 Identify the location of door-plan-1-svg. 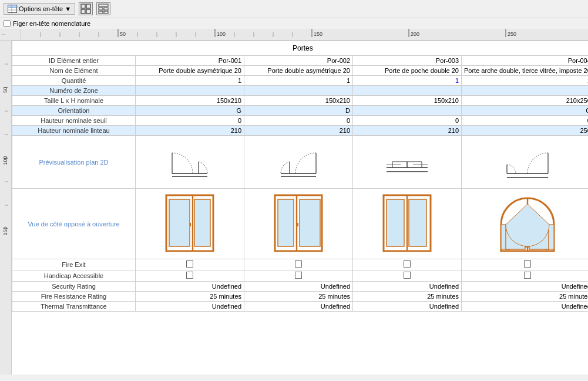
(190, 162).